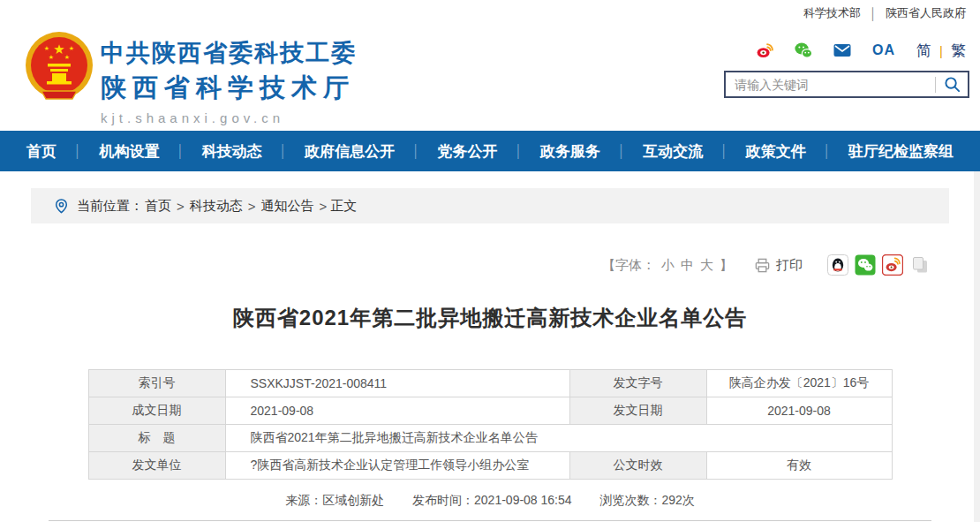 Image resolution: width=980 pixels, height=522 pixels. What do you see at coordinates (779, 265) in the screenshot?
I see `print-button: 打印` at bounding box center [779, 265].